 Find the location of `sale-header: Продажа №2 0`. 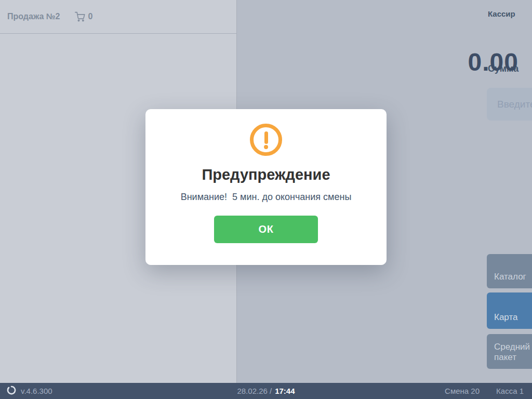

sale-header: Продажа №2 0 is located at coordinates (118, 17).